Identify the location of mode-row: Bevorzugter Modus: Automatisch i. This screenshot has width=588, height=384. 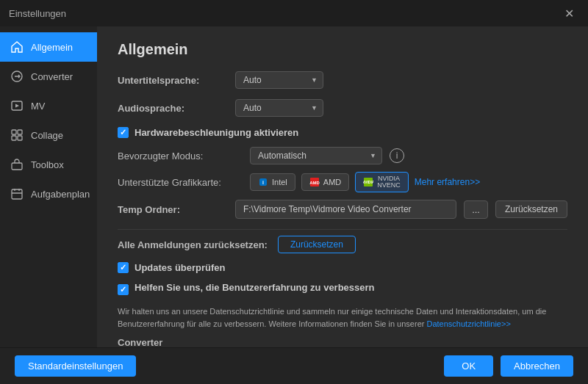
(343, 156).